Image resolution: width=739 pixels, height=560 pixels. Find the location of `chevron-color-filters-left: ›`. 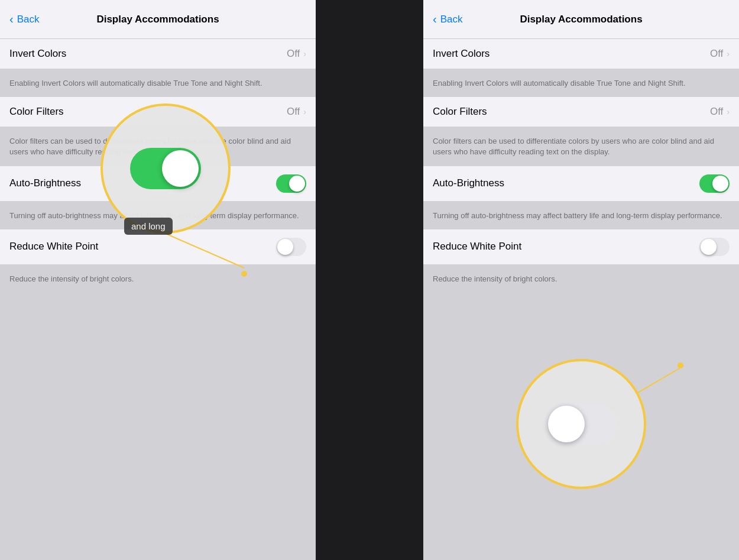

chevron-color-filters-left: › is located at coordinates (305, 112).